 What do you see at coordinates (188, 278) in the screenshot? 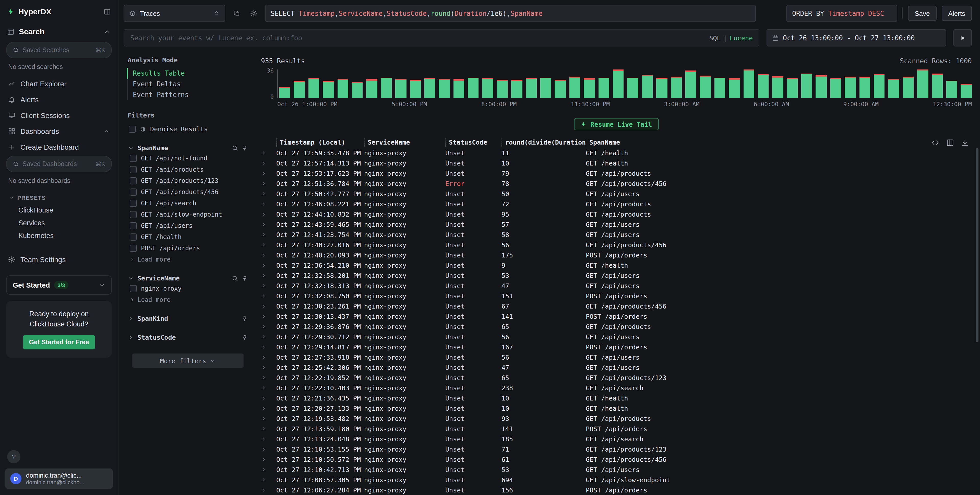
I see `filter-group-servicename: ServiceName` at bounding box center [188, 278].